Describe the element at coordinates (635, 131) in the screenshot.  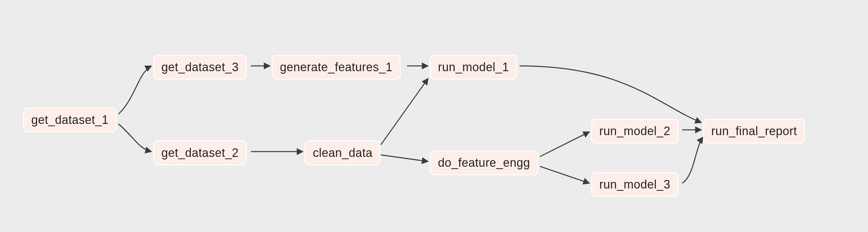
I see `node-run_model_2: run_model_2` at that location.